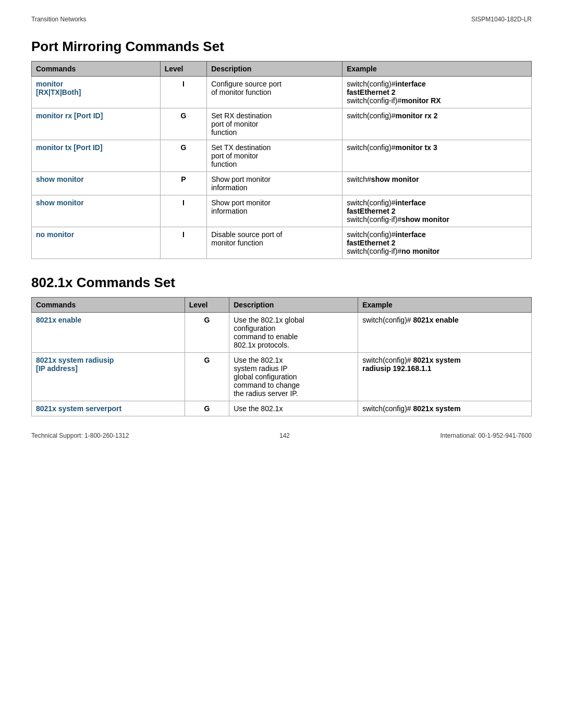 The width and height of the screenshot is (563, 728). Describe the element at coordinates (282, 436) in the screenshot. I see `page-footer: Technical Support: 1-800-260-1312 142 In…` at that location.